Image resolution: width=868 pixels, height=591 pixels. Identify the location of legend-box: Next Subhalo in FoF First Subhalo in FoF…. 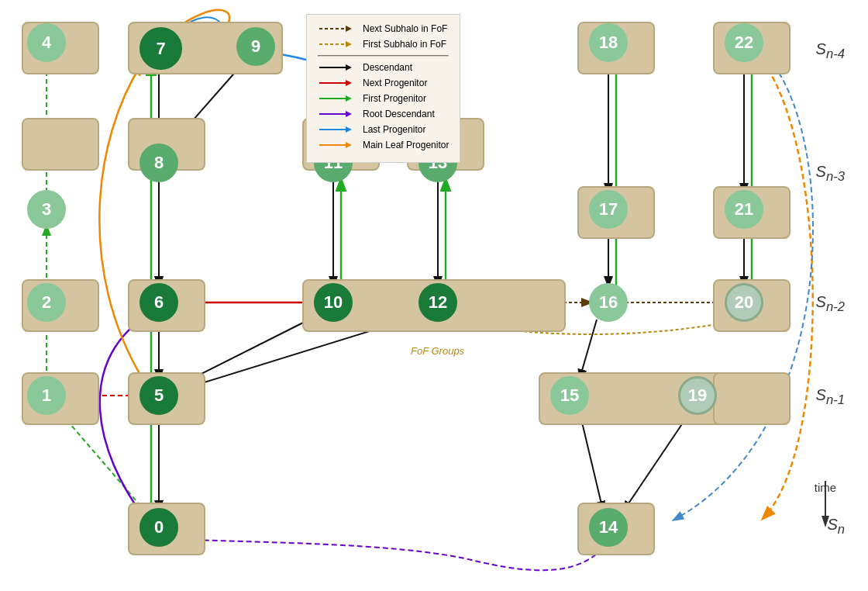
(383, 88).